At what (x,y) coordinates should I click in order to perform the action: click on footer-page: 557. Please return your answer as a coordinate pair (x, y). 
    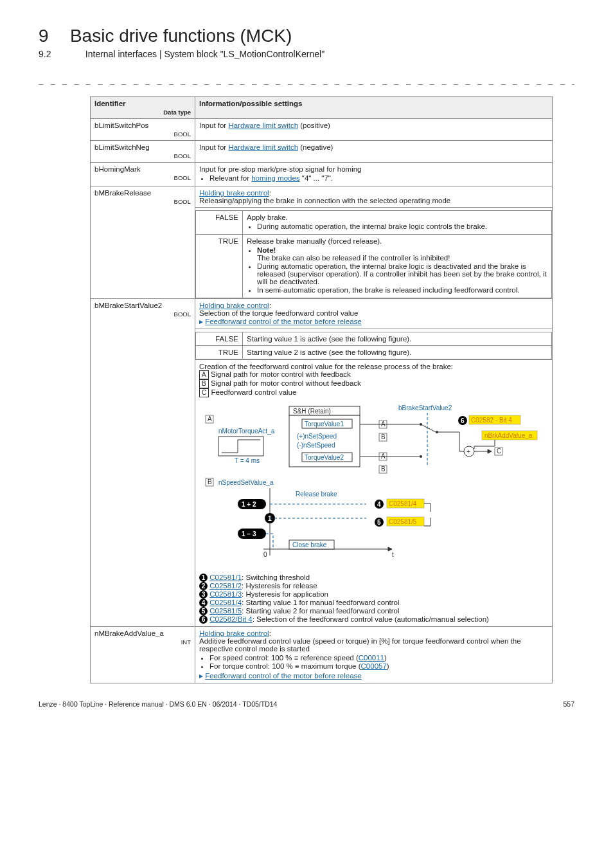
    Looking at the image, I should click on (569, 704).